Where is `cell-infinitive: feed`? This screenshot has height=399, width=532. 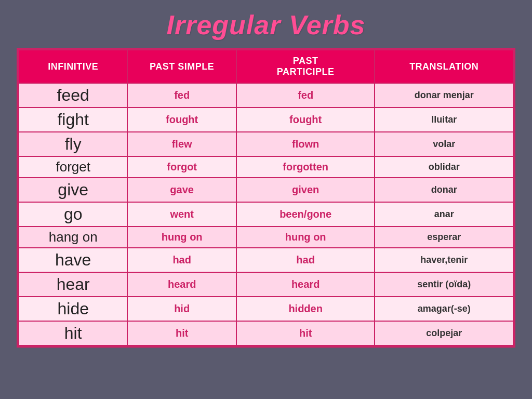 cell-infinitive: feed is located at coordinates (73, 96).